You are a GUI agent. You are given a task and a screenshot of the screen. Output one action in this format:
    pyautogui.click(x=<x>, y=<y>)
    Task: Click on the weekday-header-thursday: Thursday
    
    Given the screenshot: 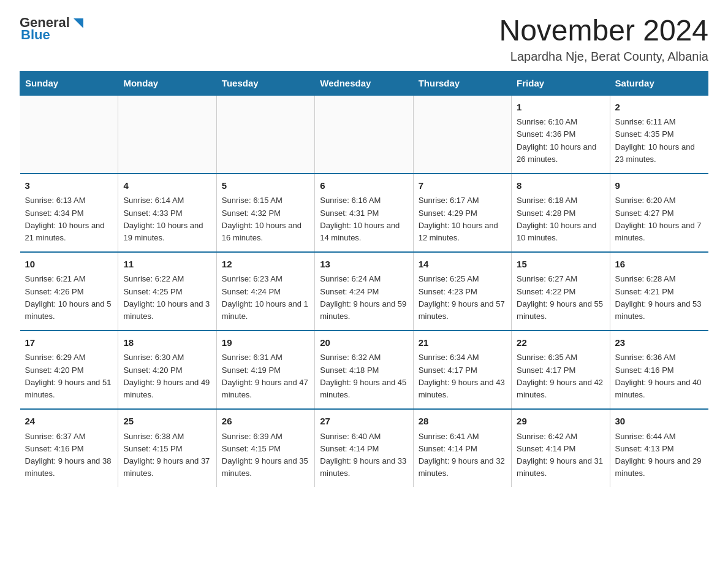 What is the action you would take?
    pyautogui.click(x=462, y=83)
    